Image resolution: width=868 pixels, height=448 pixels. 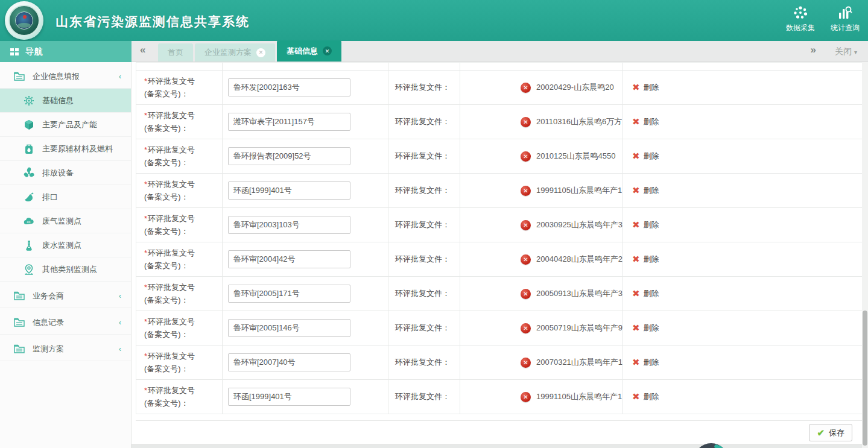 What do you see at coordinates (309, 51) in the screenshot?
I see `tab-3: 基础信息✕` at bounding box center [309, 51].